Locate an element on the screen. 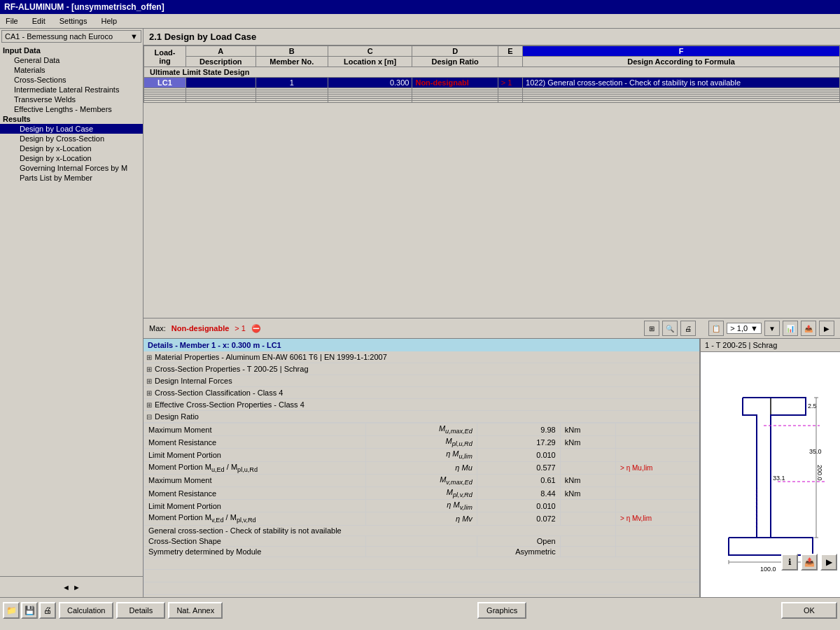 This screenshot has height=630, width=840. dr-unit-1: kNm is located at coordinates (588, 442).